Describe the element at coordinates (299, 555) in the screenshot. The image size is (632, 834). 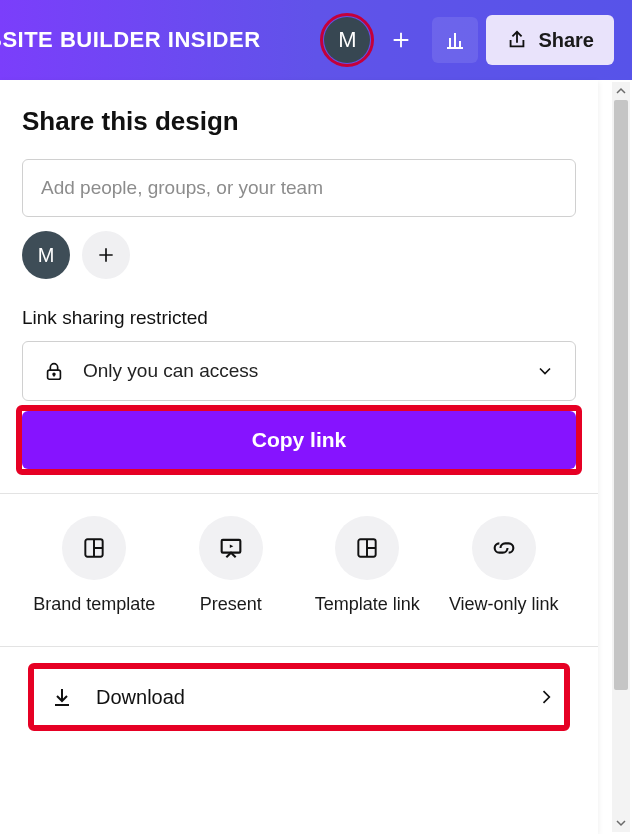
I see `share-actions-row: Brand template Present` at that location.